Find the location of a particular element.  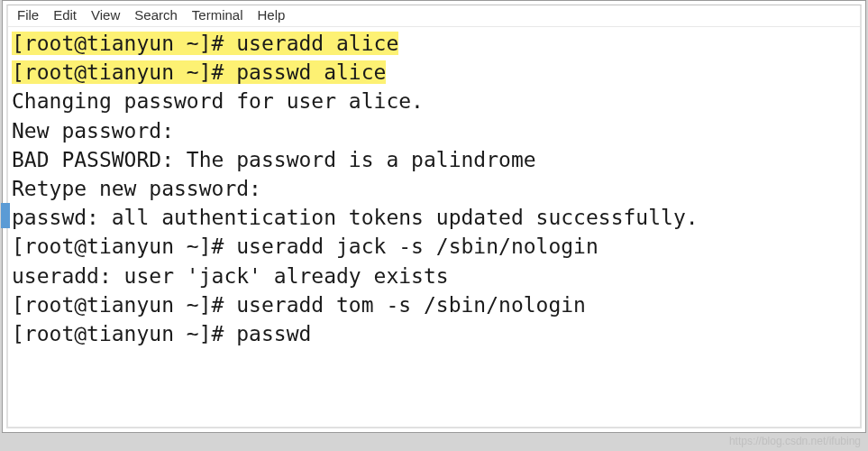

terminal-line: Retype new password: is located at coordinates (137, 189).